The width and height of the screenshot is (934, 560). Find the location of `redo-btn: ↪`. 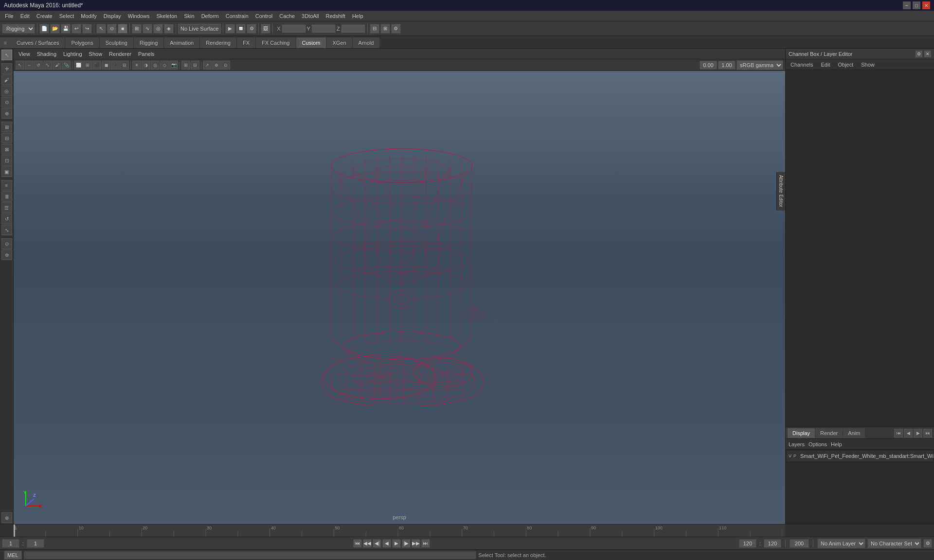

redo-btn: ↪ is located at coordinates (87, 29).